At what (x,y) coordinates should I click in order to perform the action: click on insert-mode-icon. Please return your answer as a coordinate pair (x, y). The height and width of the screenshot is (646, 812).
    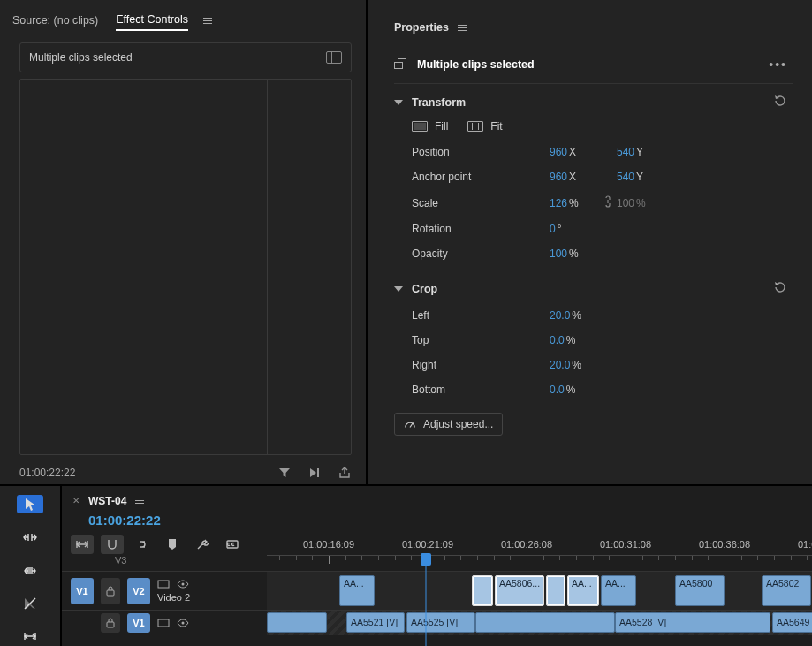
    Looking at the image, I should click on (82, 544).